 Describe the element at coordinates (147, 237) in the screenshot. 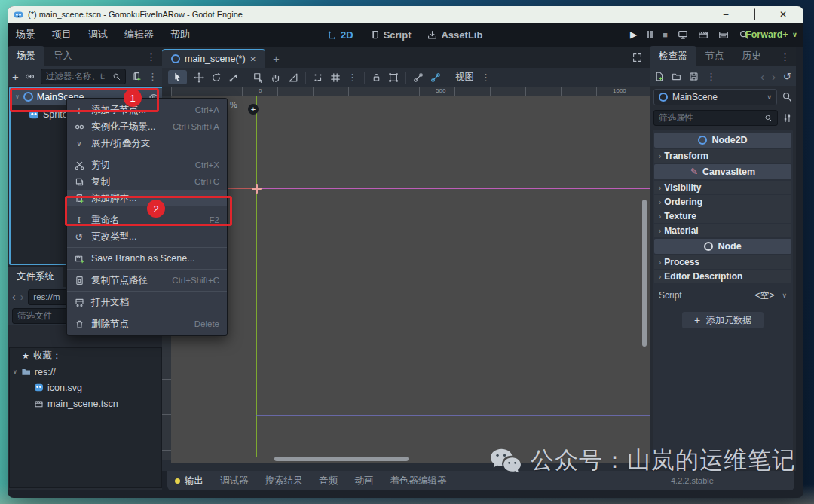

I see `menu-item-change-type: ↺ 更改类型...` at that location.